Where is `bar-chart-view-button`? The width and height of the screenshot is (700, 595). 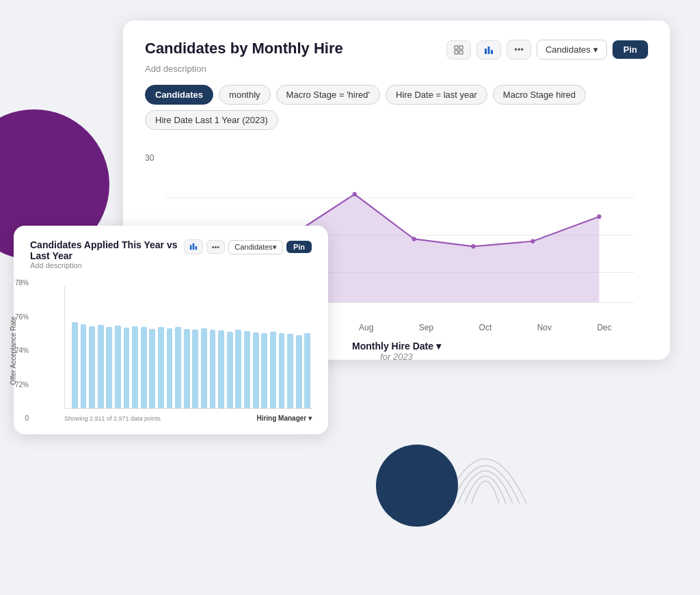
bar-chart-view-button is located at coordinates (489, 50).